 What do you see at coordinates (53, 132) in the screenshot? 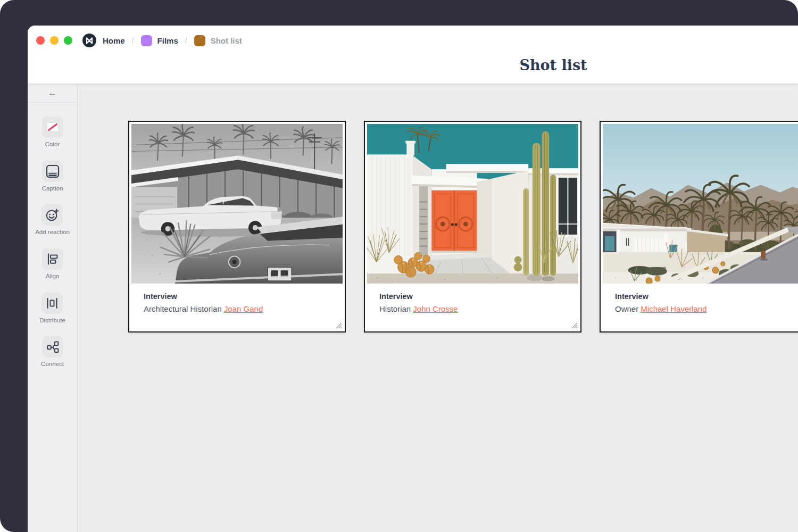
I see `color-tool-button: Color` at bounding box center [53, 132].